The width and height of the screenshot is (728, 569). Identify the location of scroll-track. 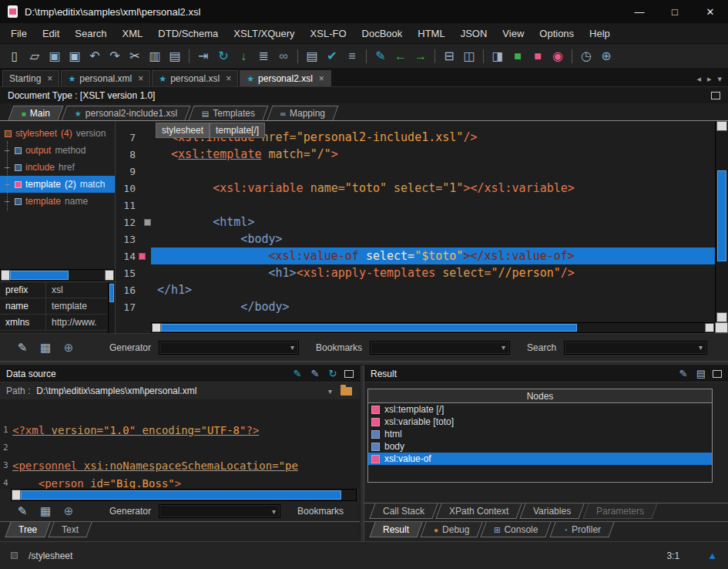
(641, 328).